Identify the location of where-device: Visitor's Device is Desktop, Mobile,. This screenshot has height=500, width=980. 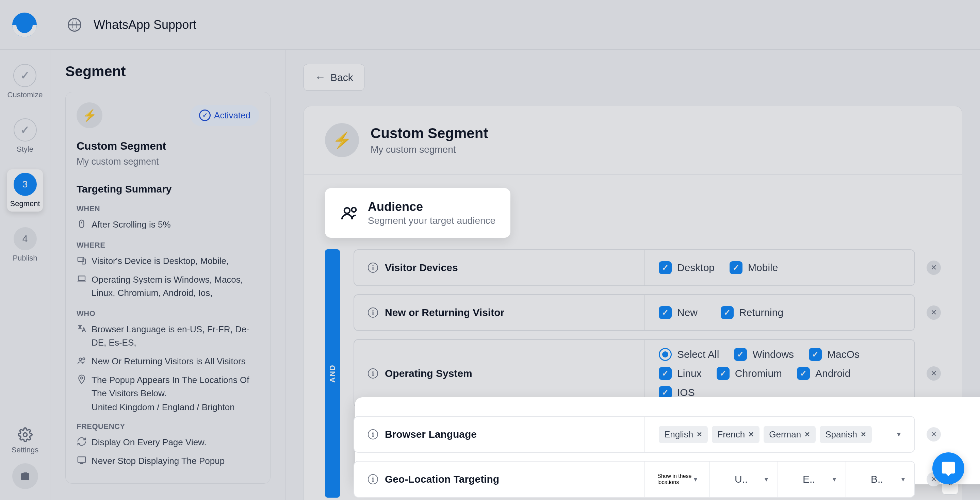
(160, 261).